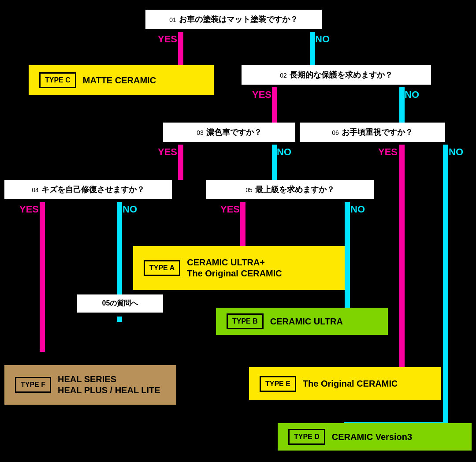 The width and height of the screenshot is (476, 462). I want to click on q2-text: 長期的な保護を求めますか？, so click(341, 75).